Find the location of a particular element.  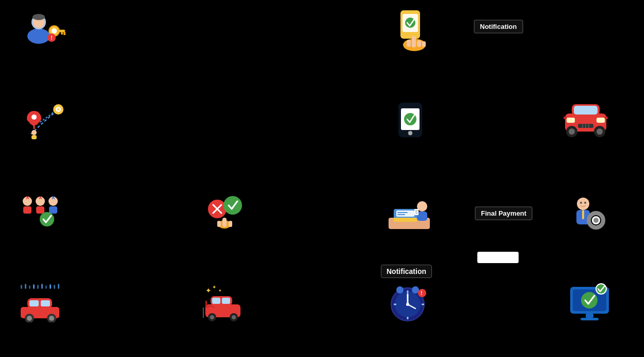

computer-check-svg is located at coordinates (589, 303).